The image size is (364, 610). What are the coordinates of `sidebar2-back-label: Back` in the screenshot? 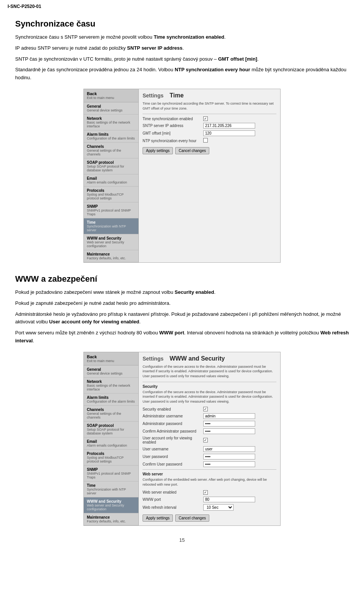 It's located at (111, 357).